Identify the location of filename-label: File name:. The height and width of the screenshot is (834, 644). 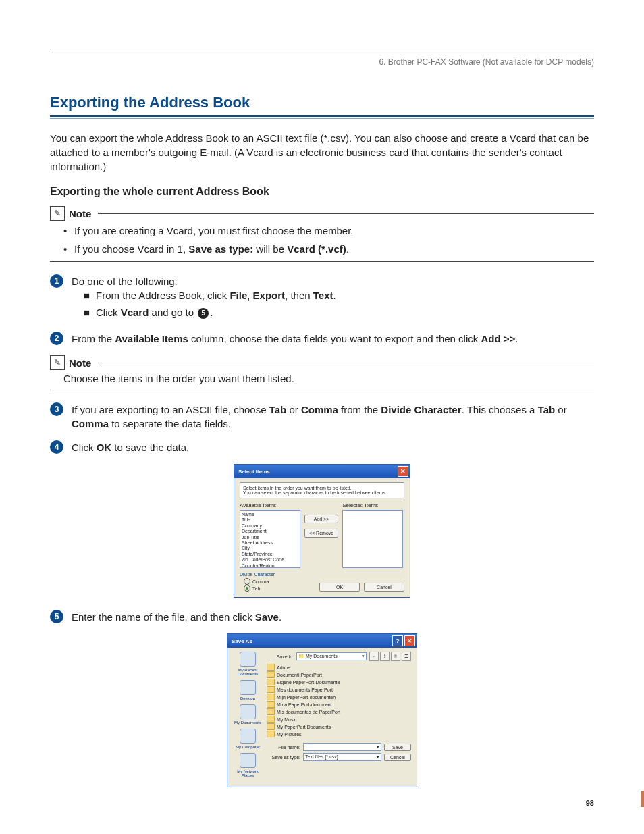
(284, 747).